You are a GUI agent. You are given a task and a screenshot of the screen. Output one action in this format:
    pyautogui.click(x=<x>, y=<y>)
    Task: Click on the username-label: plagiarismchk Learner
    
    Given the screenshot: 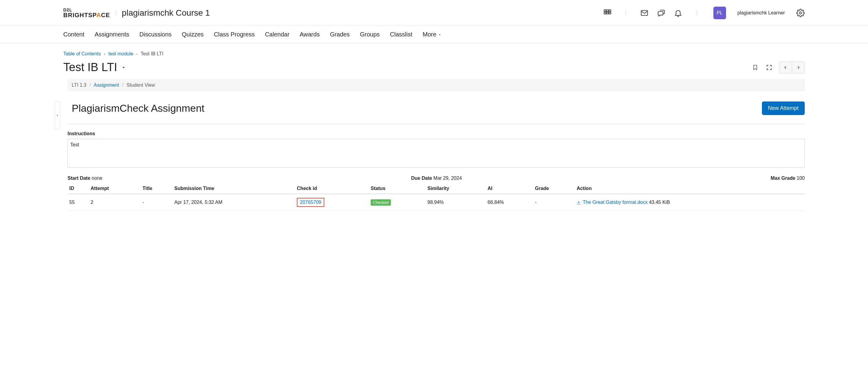 What is the action you would take?
    pyautogui.click(x=761, y=13)
    